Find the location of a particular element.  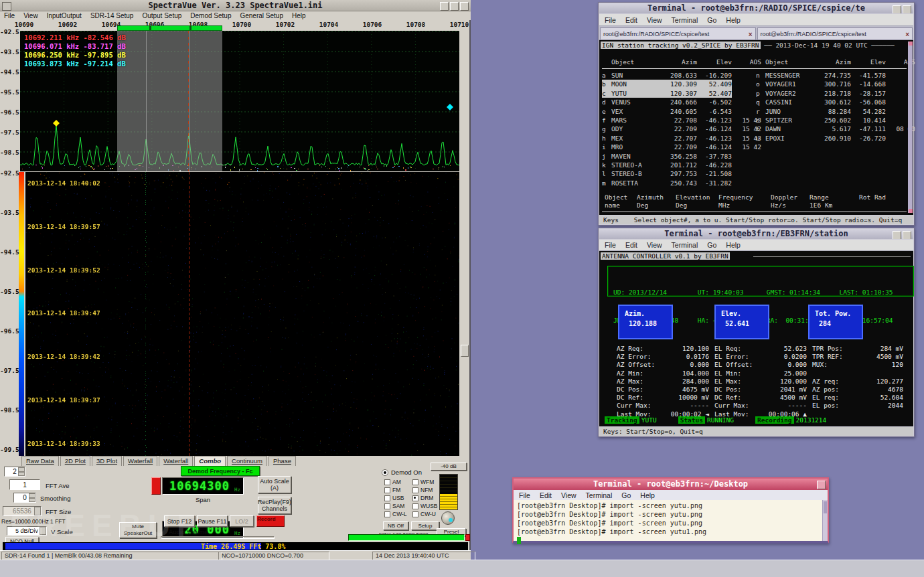

scroll-thumb is located at coordinates (825, 507).